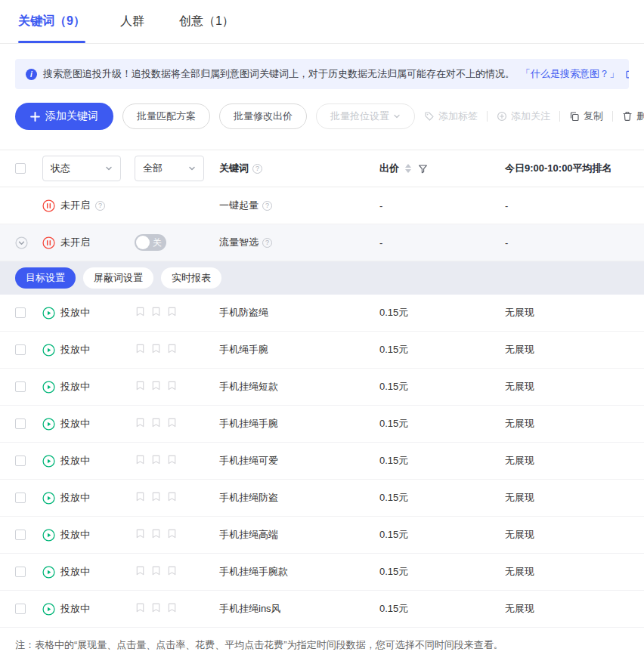 Image resolution: width=644 pixels, height=667 pixels. I want to click on table-row-keyword: 投放中 手机挂绳手腕款 0.15元 无展现, so click(322, 573).